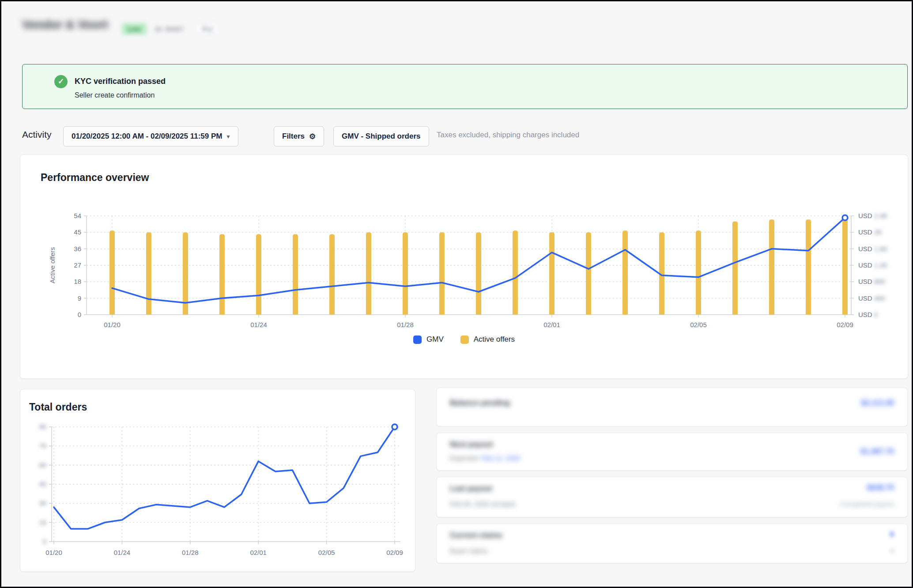  I want to click on metric-selector-button: GMV - Shipped orders, so click(381, 136).